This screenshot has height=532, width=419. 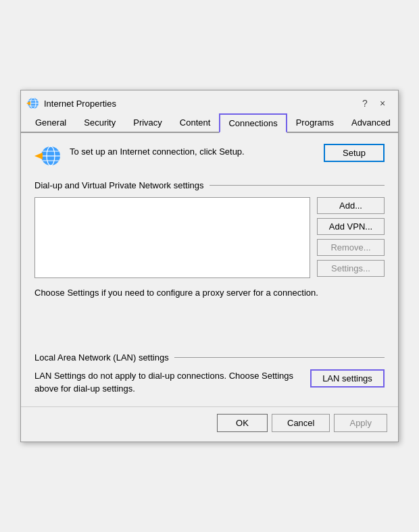 I want to click on lan-section-line, so click(x=280, y=358).